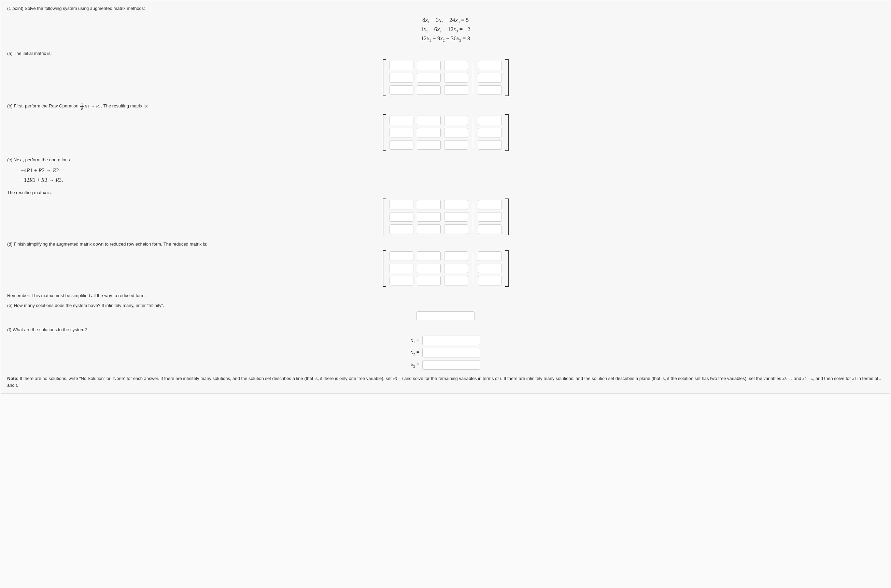 The image size is (891, 588). What do you see at coordinates (490, 145) in the screenshot?
I see `matrix-b-r3c4` at bounding box center [490, 145].